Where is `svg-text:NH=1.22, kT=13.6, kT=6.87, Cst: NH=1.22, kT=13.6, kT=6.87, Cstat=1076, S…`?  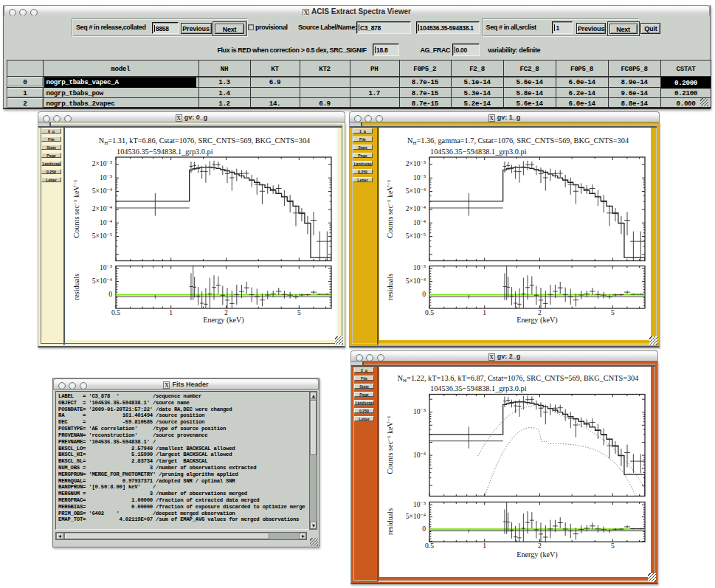 svg-text:NH=1.22, kT=13.6, kT=6.87, Cst: NH=1.22, kT=13.6, kT=6.87, Cstat=1076, S… is located at coordinates (518, 379).